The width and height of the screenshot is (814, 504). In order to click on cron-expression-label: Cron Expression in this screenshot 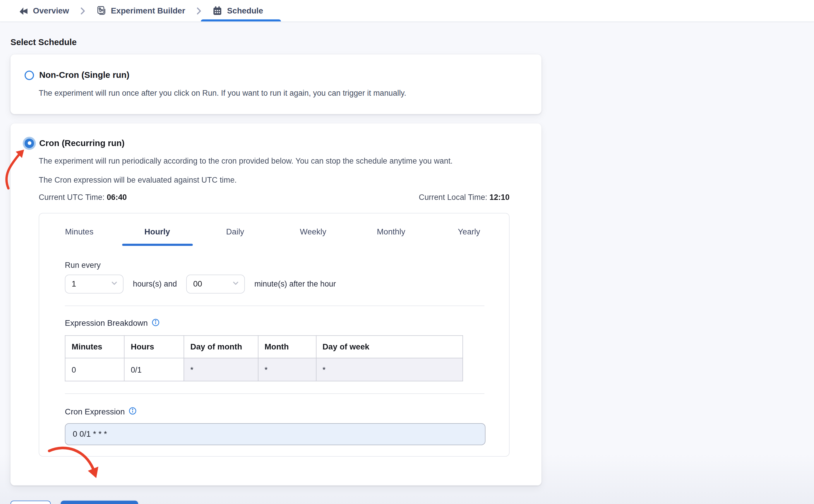, I will do `click(275, 412)`.